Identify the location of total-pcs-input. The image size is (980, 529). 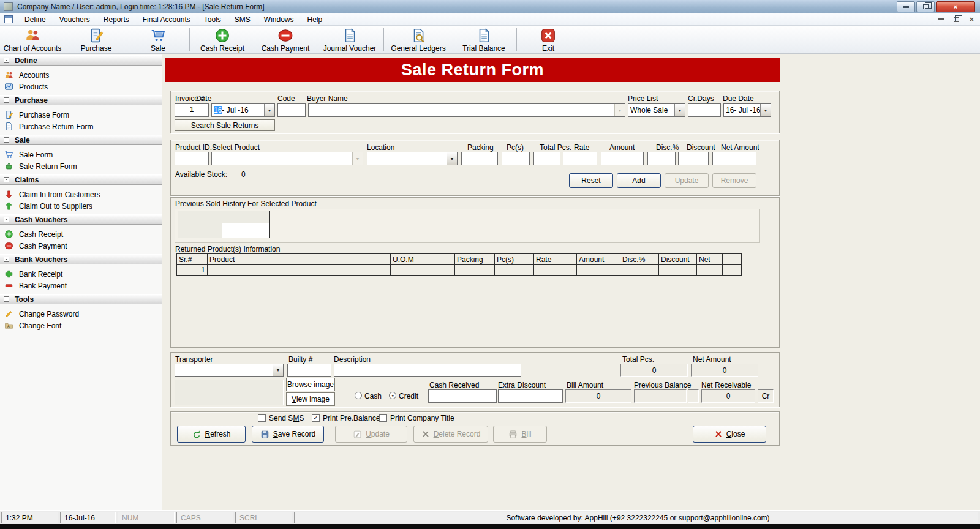
(547, 159).